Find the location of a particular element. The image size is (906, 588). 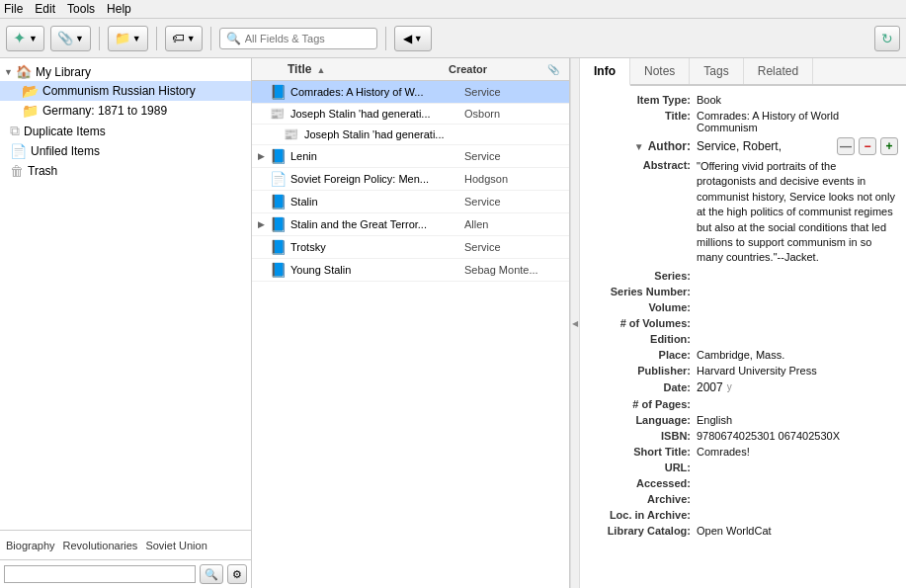

sync-button: ↻ is located at coordinates (887, 39).